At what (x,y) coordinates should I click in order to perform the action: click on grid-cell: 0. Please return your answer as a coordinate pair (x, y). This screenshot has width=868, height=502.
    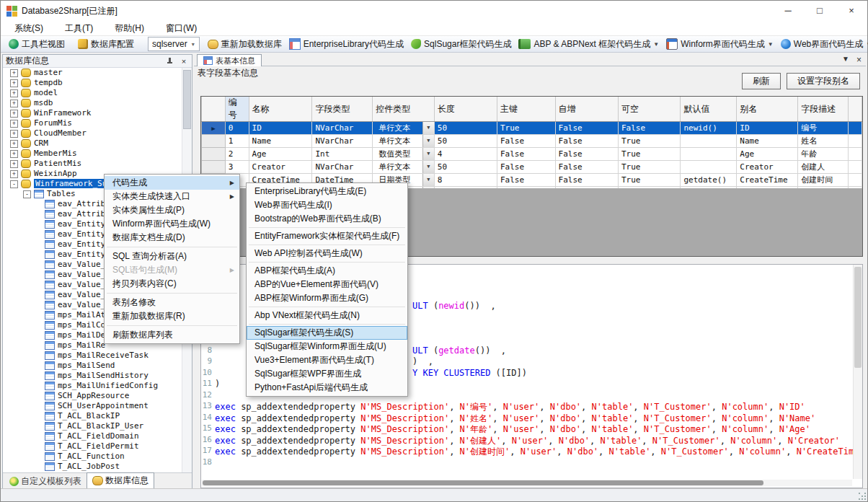
    Looking at the image, I should click on (236, 128).